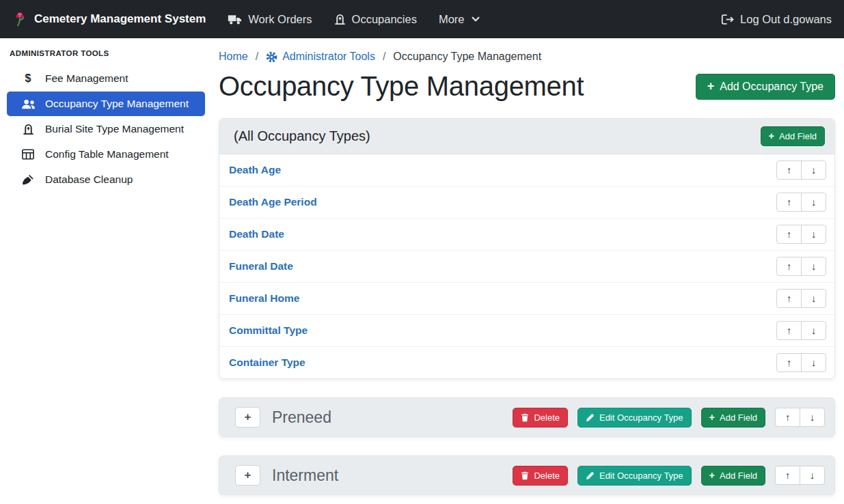 The width and height of the screenshot is (844, 504). I want to click on dollar-icon: $, so click(28, 79).